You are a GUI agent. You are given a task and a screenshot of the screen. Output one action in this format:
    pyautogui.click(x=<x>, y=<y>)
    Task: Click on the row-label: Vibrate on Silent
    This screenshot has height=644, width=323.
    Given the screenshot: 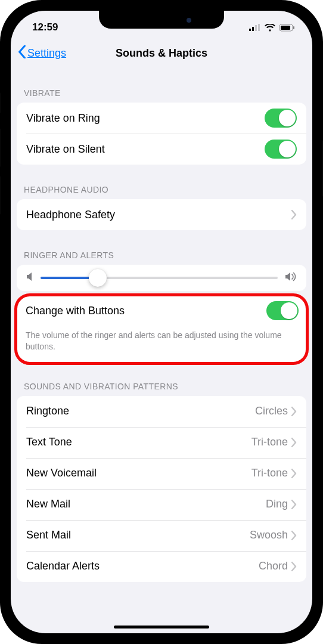 What is the action you would take?
    pyautogui.click(x=145, y=149)
    